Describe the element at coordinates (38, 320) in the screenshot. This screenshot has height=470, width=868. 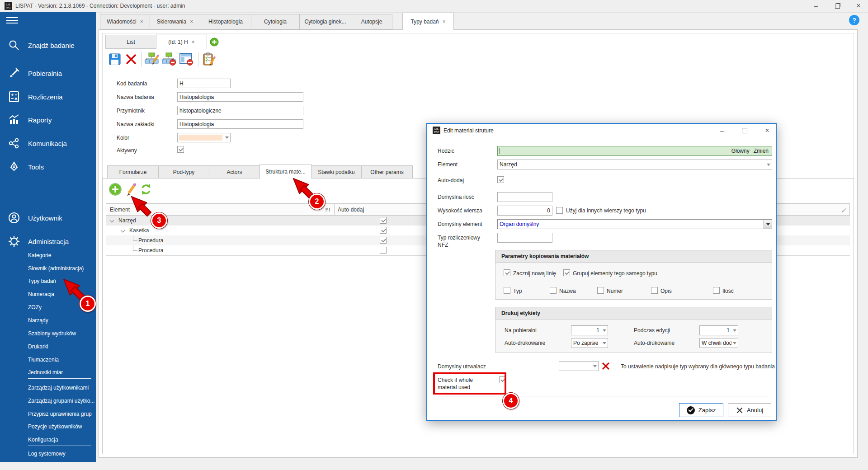
I see `sidebar-item-narzady: Narządy` at that location.